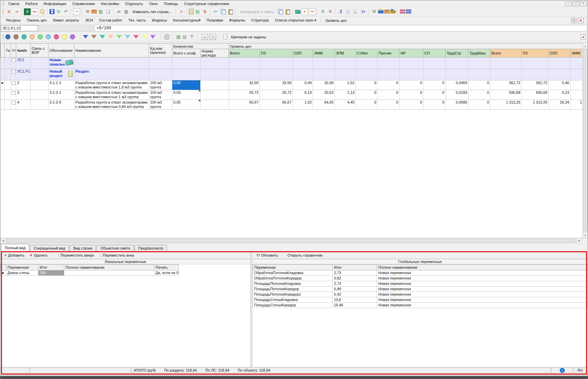 The height and width of the screenshot is (379, 588). I want to click on machine-icon, so click(381, 12).